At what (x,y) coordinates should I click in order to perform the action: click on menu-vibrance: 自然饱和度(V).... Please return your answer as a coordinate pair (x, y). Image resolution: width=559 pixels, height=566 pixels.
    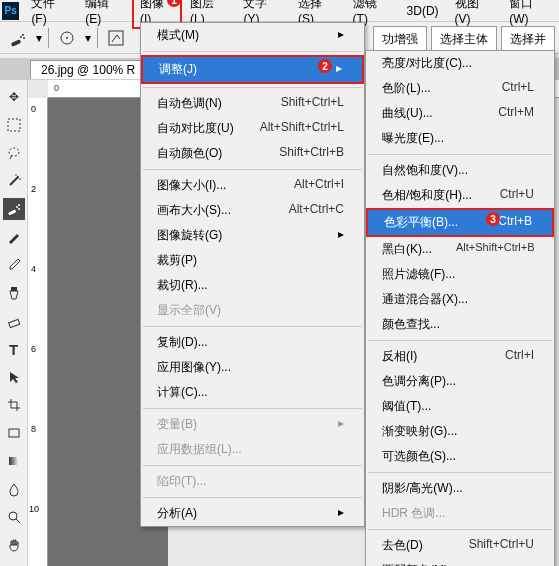
    Looking at the image, I should click on (460, 170).